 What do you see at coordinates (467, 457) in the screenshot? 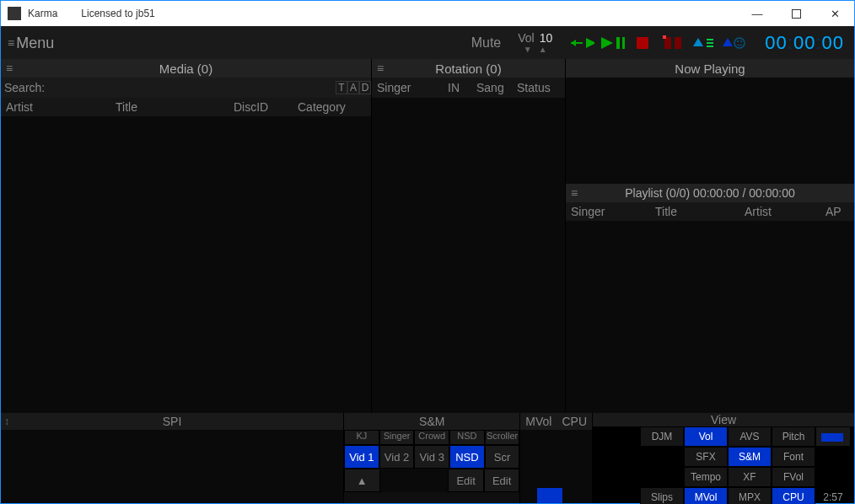
I see `nsd-button: NSD` at bounding box center [467, 457].